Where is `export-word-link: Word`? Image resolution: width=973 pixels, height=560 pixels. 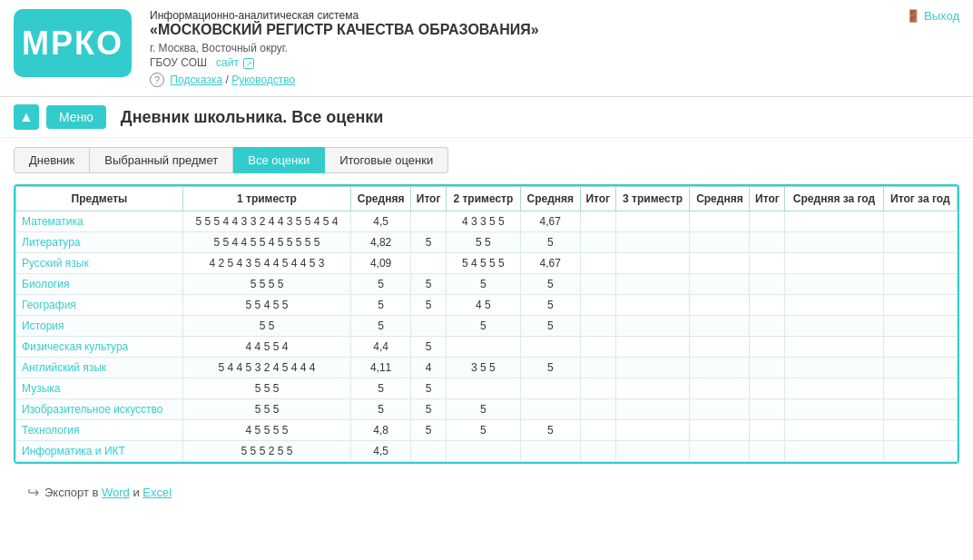 export-word-link: Word is located at coordinates (116, 492).